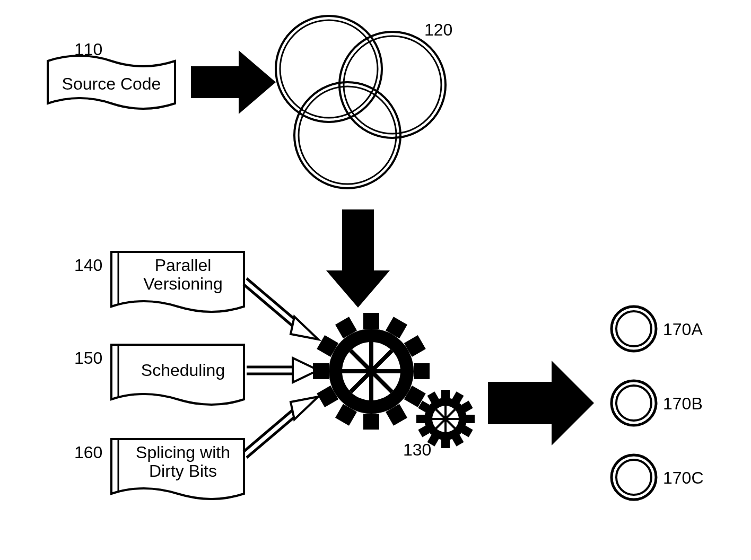  I want to click on venn-diagram, so click(361, 102).